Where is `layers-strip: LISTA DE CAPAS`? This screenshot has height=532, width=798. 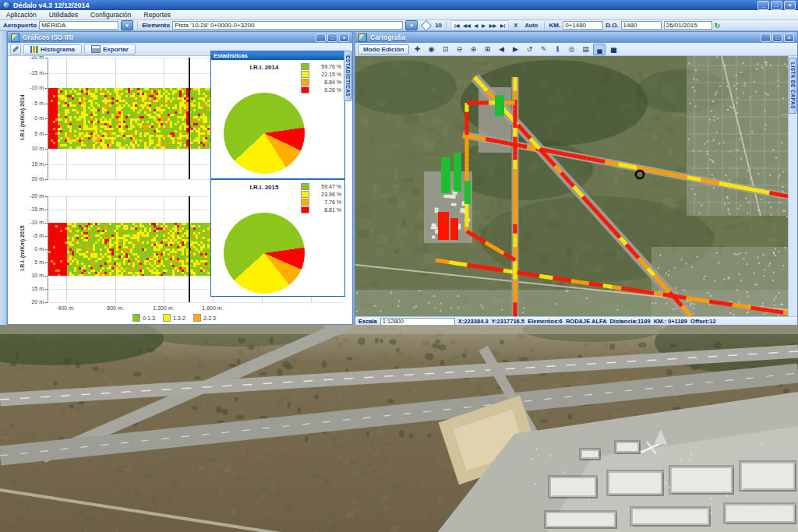 layers-strip: LISTA DE CAPAS is located at coordinates (793, 186).